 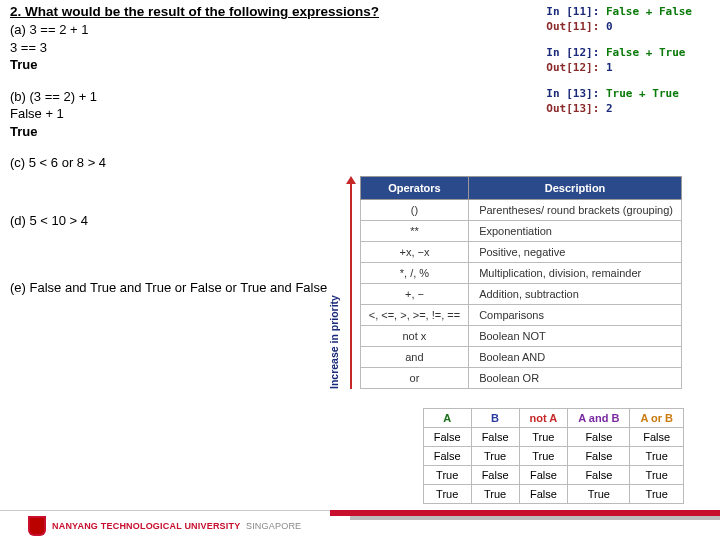 What do you see at coordinates (414, 336) in the screenshot?
I see `op-cell: not x` at bounding box center [414, 336].